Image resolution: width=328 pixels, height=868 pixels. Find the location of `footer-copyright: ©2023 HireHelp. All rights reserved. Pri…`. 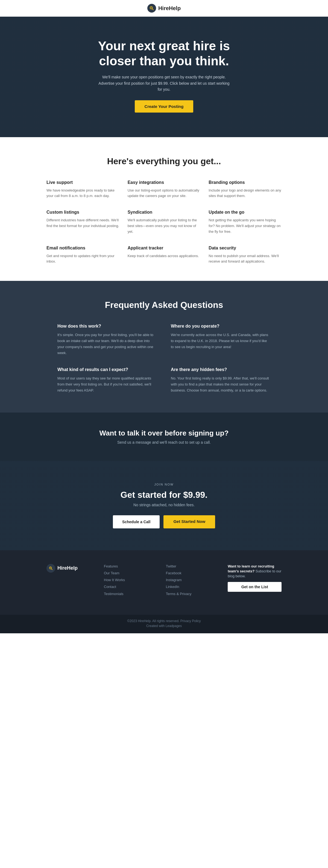

footer-copyright: ©2023 HireHelp. All rights reserved. Pri… is located at coordinates (164, 621).